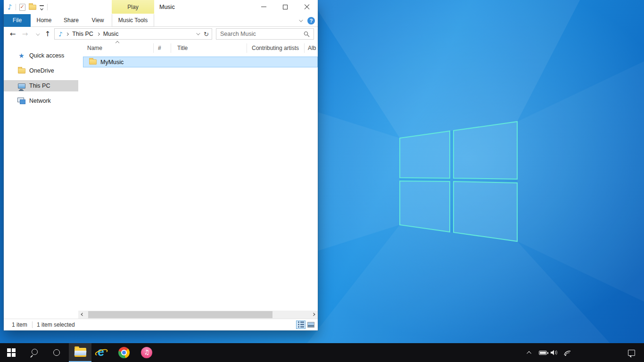 The width and height of the screenshot is (644, 362). Describe the element at coordinates (38, 33) in the screenshot. I see `recent-locations-chevron-icon` at that location.